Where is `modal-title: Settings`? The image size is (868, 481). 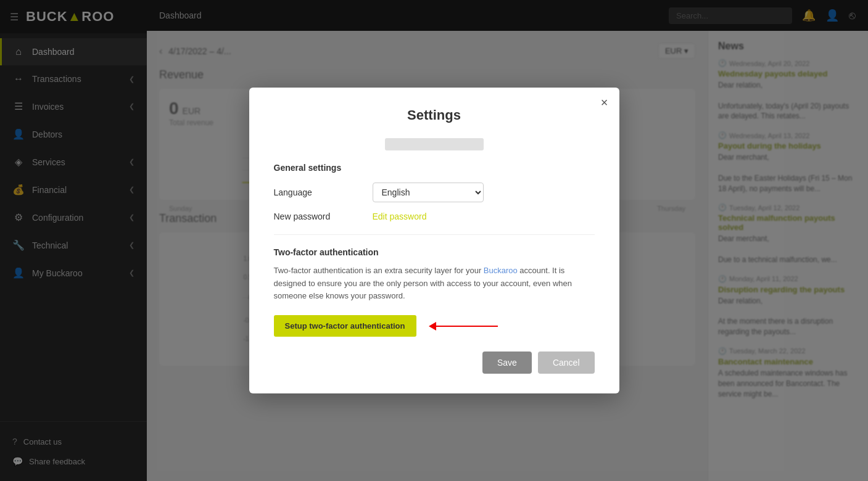
modal-title: Settings is located at coordinates (434, 115).